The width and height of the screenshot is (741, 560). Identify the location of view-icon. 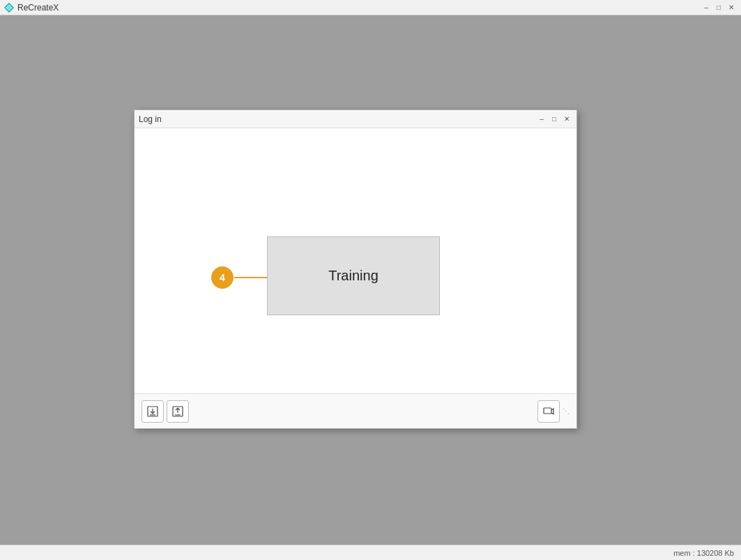
(549, 411).